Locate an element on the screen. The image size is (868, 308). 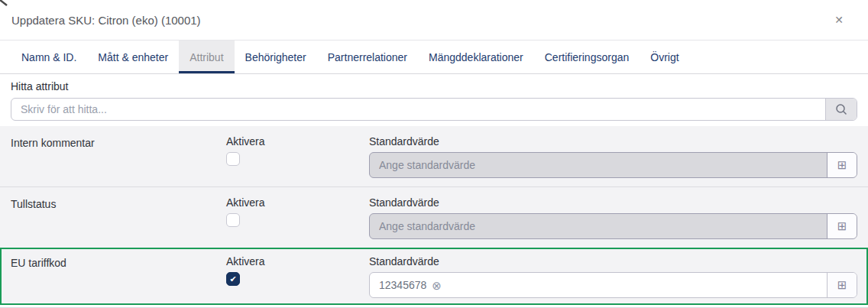
modal-title: Uppdatera SKU: Citron (eko) (10001) is located at coordinates (422, 20).